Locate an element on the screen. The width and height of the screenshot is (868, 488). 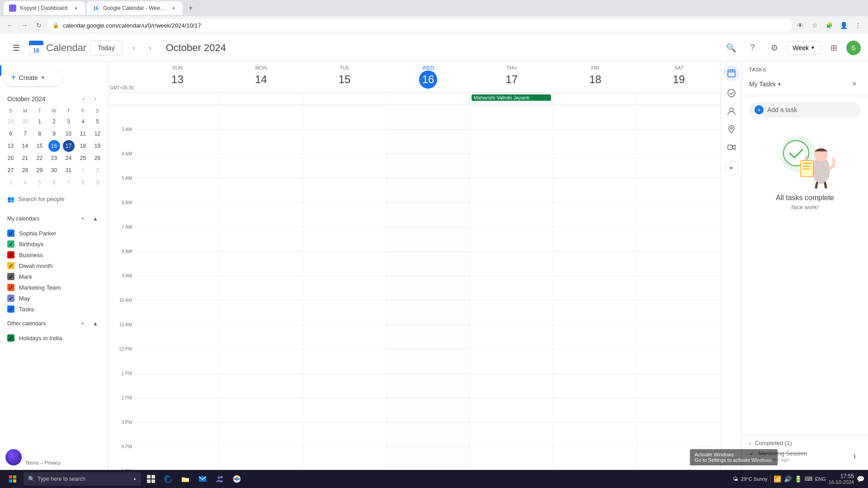
mini-day-29-prev: 29 is located at coordinates (11, 122).